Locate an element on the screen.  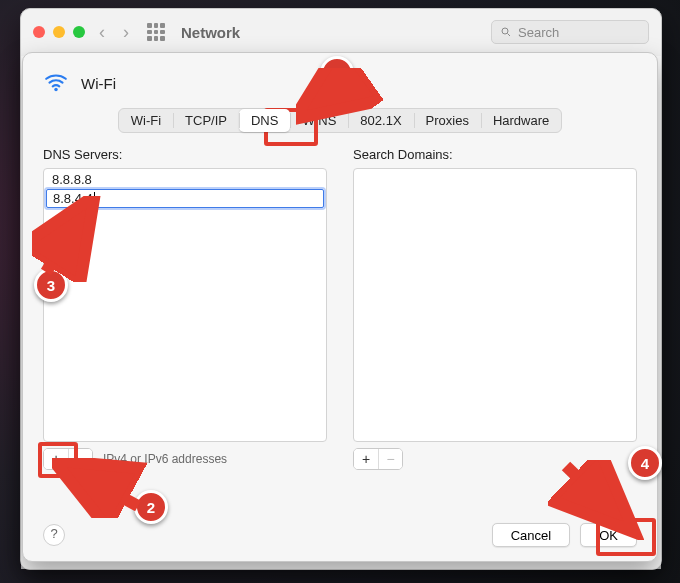
window-title: Network is located at coordinates (210, 32).